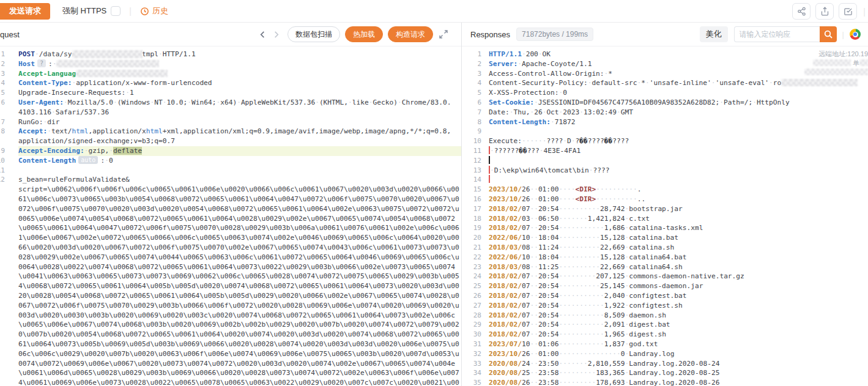  What do you see at coordinates (489, 160) in the screenshot?
I see `text-cursor` at bounding box center [489, 160].